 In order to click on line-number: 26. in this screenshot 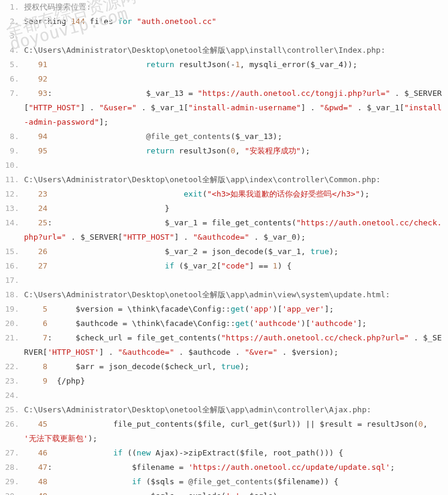, I will do `click(12, 424)`.